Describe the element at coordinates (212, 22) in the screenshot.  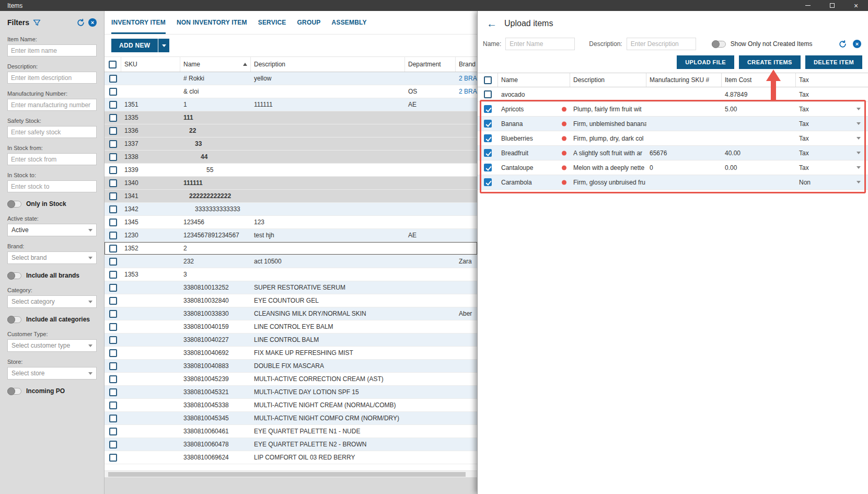
I see `tab-non-inventory-item: NON INVENTORY ITEM` at that location.